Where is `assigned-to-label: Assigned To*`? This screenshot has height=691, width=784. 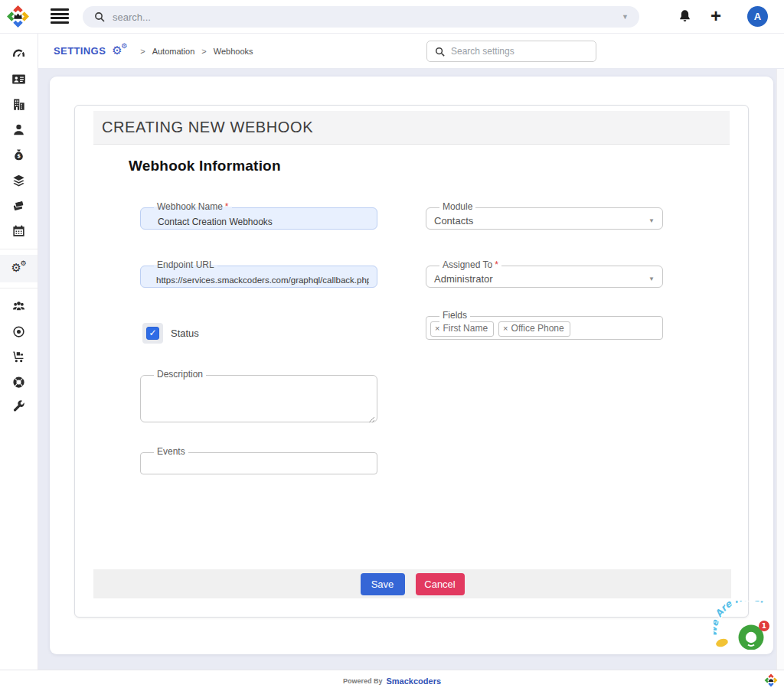 assigned-to-label: Assigned To* is located at coordinates (470, 265).